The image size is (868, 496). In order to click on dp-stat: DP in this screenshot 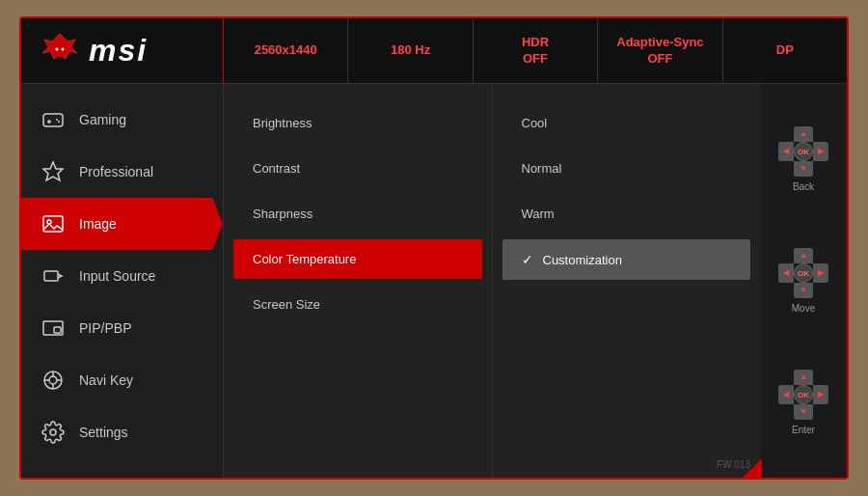, I will do `click(785, 50)`.